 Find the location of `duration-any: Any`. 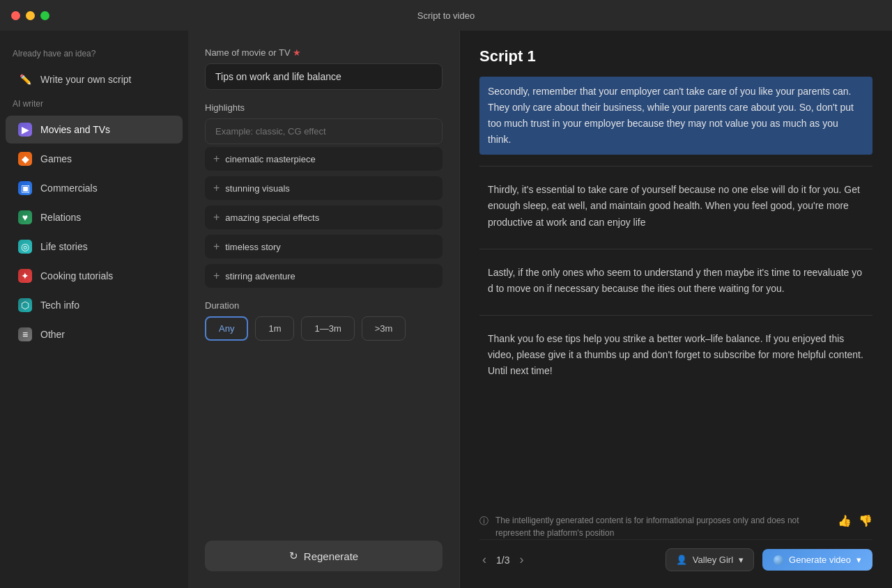

duration-any: Any is located at coordinates (226, 329).